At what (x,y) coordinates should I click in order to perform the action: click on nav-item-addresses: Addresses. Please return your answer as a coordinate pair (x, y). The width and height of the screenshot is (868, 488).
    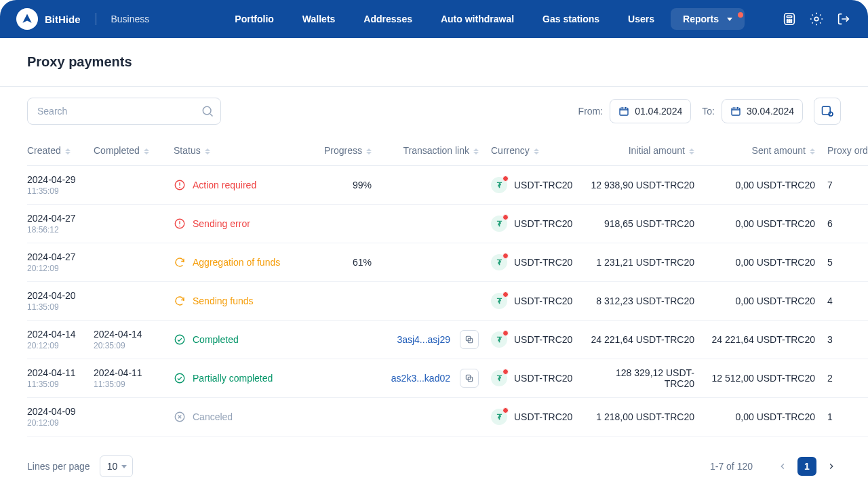
    Looking at the image, I should click on (388, 19).